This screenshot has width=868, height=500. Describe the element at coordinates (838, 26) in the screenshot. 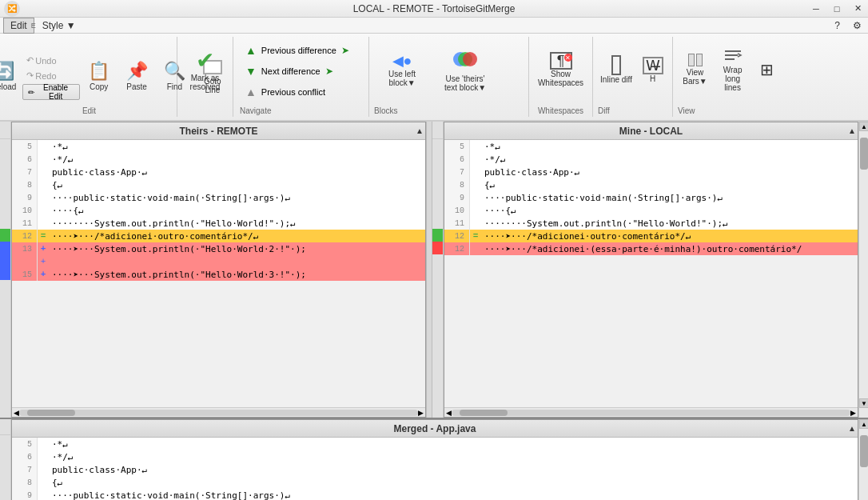

I see `menu-help: ?` at that location.